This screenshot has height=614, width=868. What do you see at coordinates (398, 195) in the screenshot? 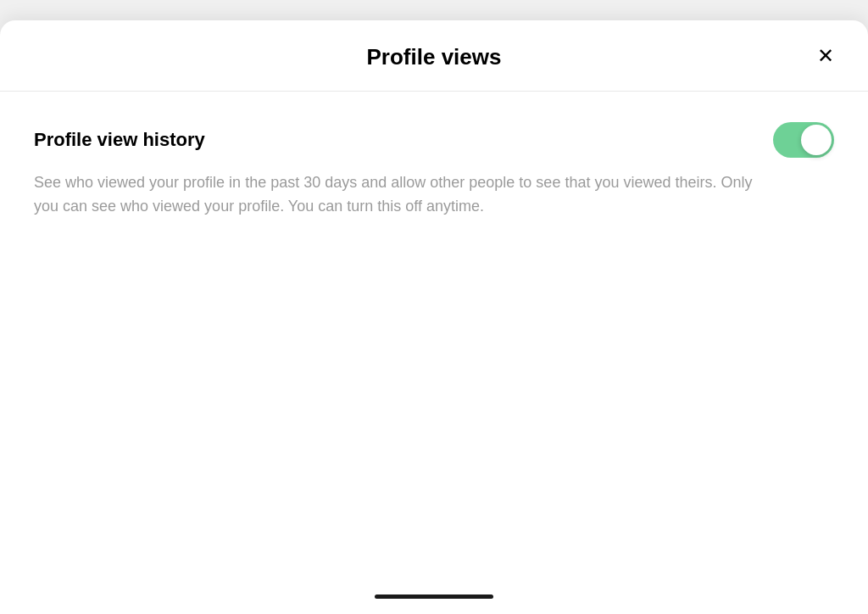
I see `setting-description: See who viewed your profile in the past …` at bounding box center [398, 195].